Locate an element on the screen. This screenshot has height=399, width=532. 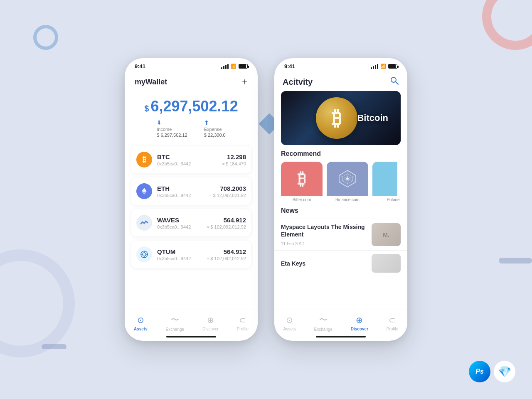
bg-decoration-circle is located at coordinates (46, 37).